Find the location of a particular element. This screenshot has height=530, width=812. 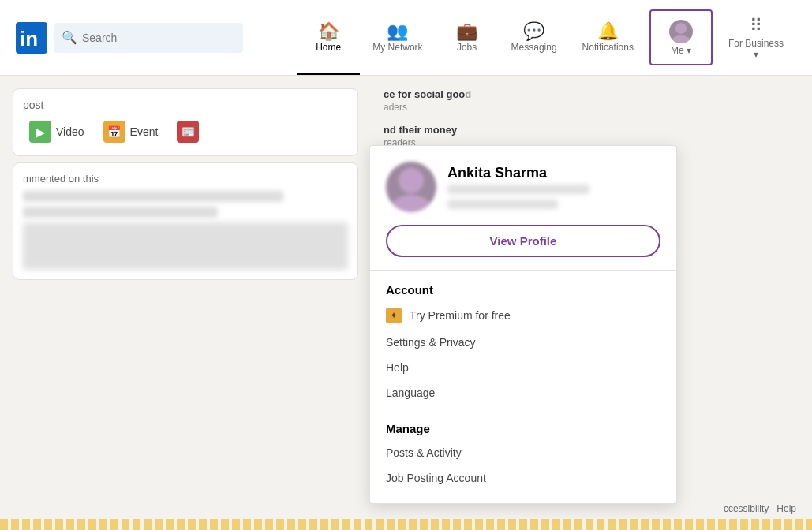

news-readers-1: aders is located at coordinates (592, 107).